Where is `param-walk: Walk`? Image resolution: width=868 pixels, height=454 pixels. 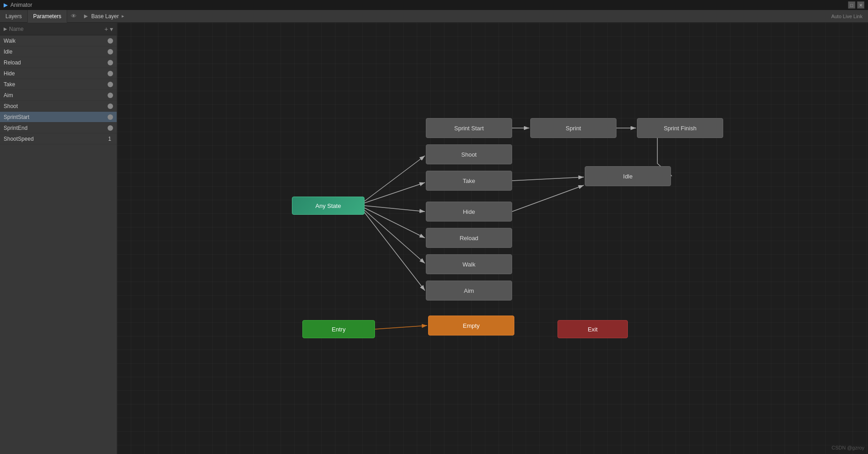 param-walk: Walk is located at coordinates (58, 41).